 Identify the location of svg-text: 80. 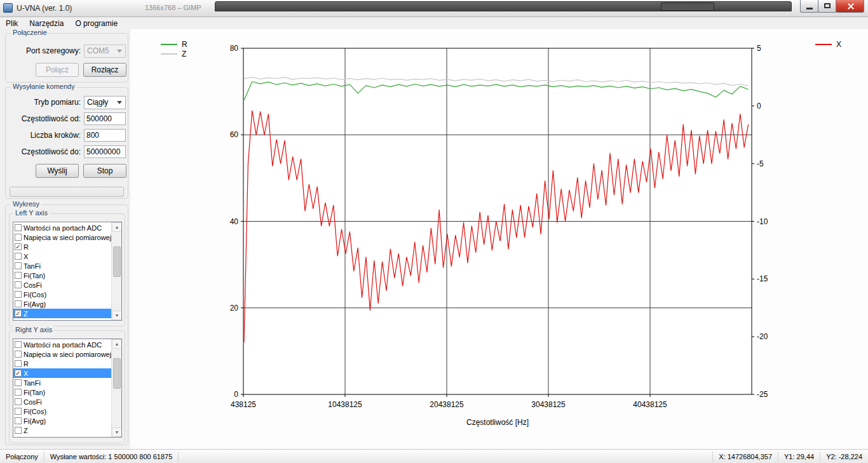
(234, 48).